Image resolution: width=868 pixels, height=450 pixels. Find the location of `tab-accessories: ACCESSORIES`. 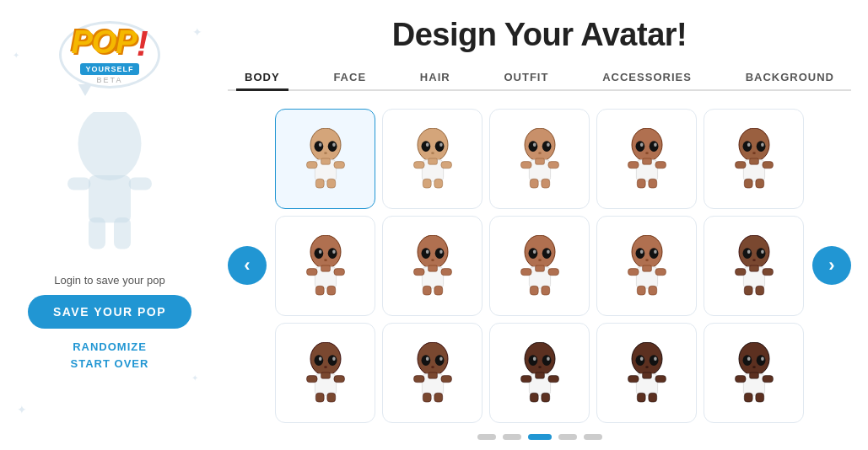

tab-accessories: ACCESSORIES is located at coordinates (647, 78).